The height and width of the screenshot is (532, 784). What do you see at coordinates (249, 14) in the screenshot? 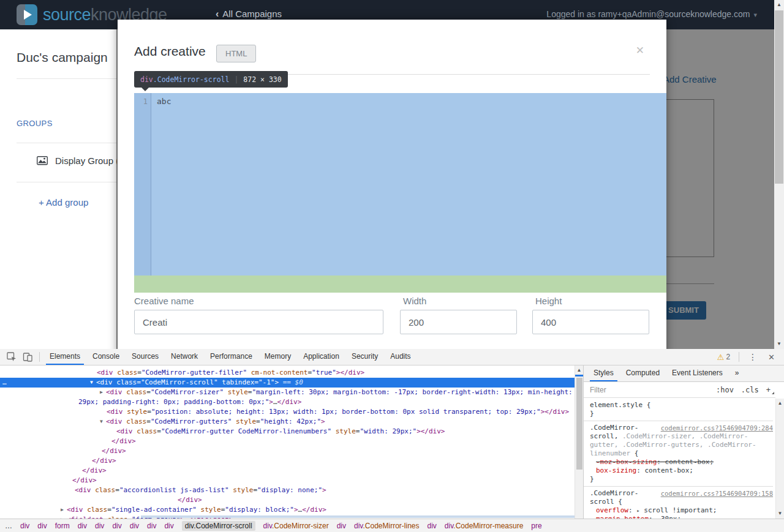
I see `all-campaigns-back-link: ‹All Campaigns` at bounding box center [249, 14].